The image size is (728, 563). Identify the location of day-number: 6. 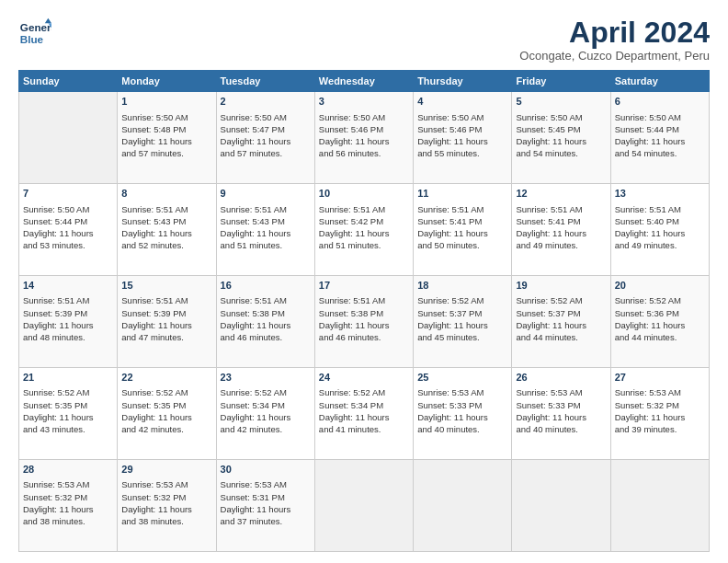
(660, 101).